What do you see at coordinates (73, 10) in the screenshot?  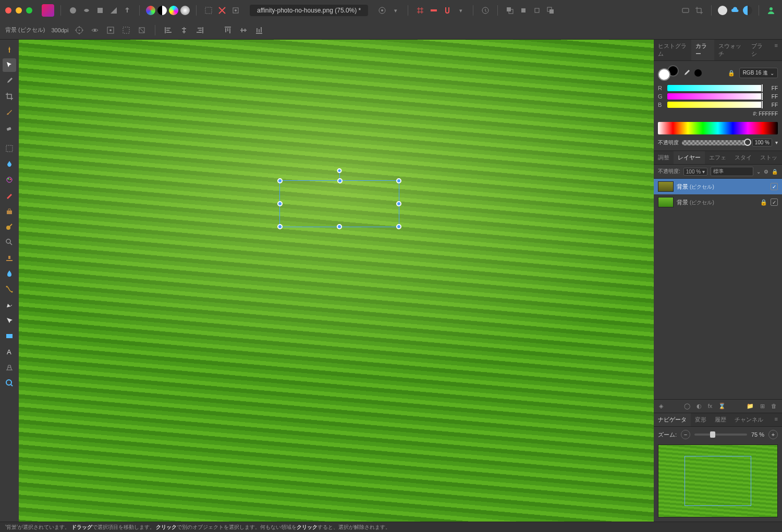 I see `photo-persona-icon` at bounding box center [73, 10].